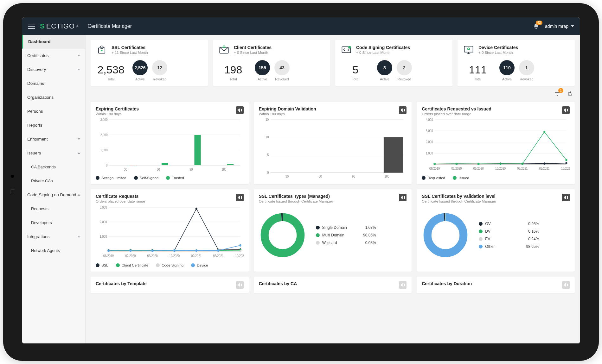 This screenshot has width=602, height=364. I want to click on stat-total-label: Total, so click(355, 79).